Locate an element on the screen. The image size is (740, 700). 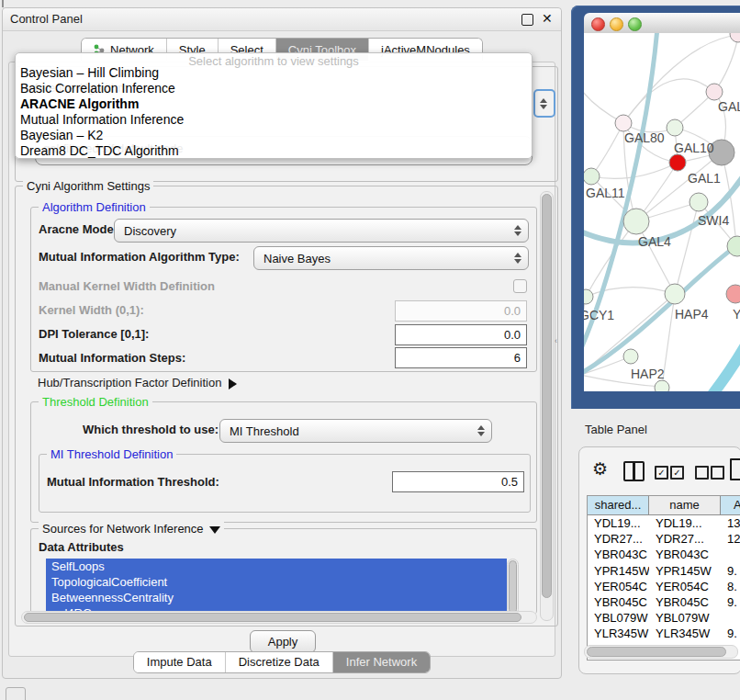
kernel-width-field: 0.0 is located at coordinates (461, 310).